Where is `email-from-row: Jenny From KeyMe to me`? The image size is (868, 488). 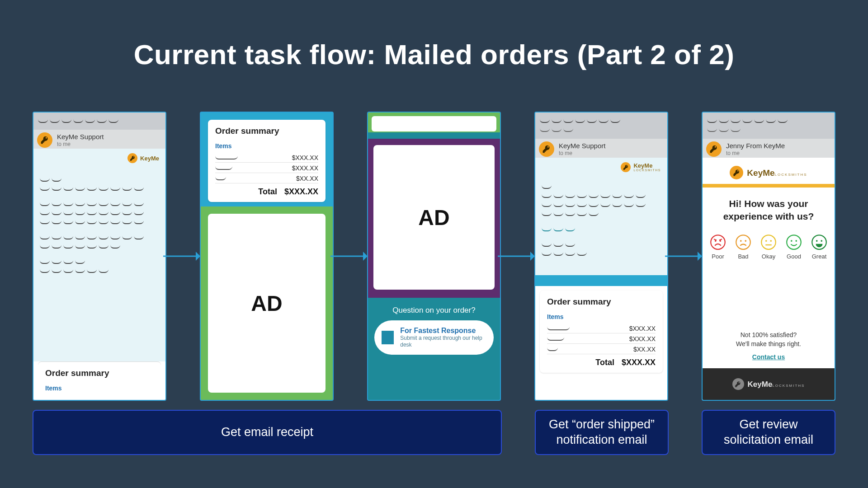
email-from-row: Jenny From KeyMe to me is located at coordinates (769, 148).